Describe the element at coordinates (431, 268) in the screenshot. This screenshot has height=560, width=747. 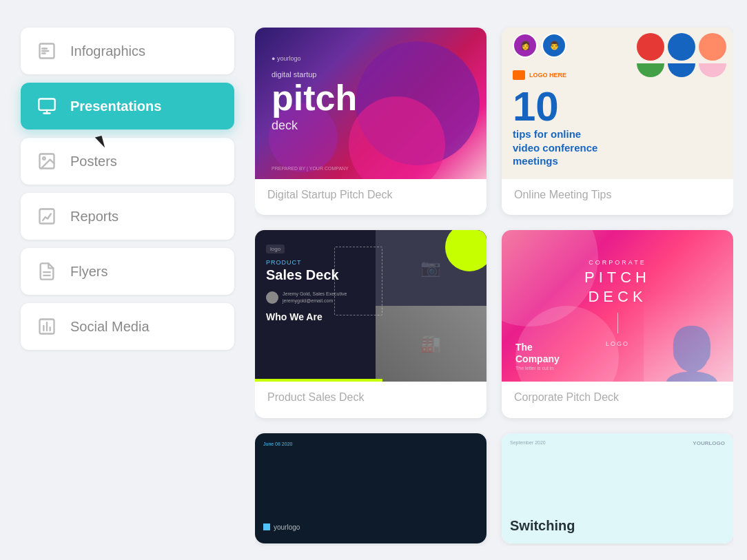
I see `thumb-photo-top: 📷` at that location.